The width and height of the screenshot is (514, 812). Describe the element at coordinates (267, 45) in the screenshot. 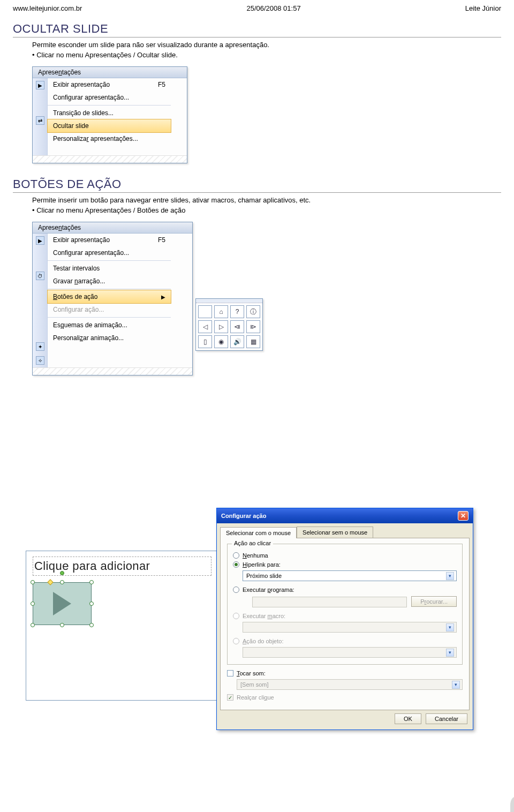

I see `section1-desc: Permite esconder um slide para não ser v…` at that location.